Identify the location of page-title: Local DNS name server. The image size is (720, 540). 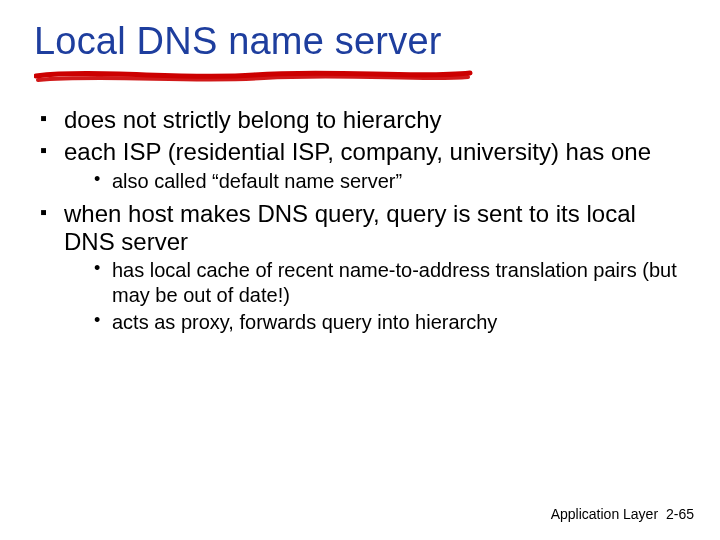
(360, 42).